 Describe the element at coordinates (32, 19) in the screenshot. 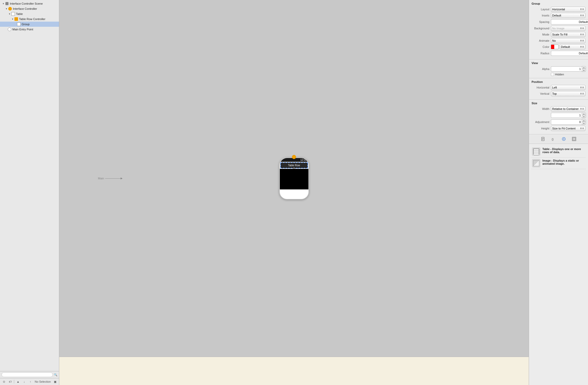

I see `row-controller-label: Table Row Controller` at that location.